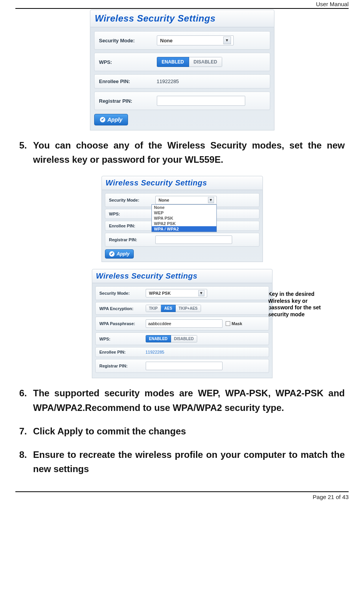  Describe the element at coordinates (123, 324) in the screenshot. I see `passphrase-label: WPA Passphrase:` at that location.